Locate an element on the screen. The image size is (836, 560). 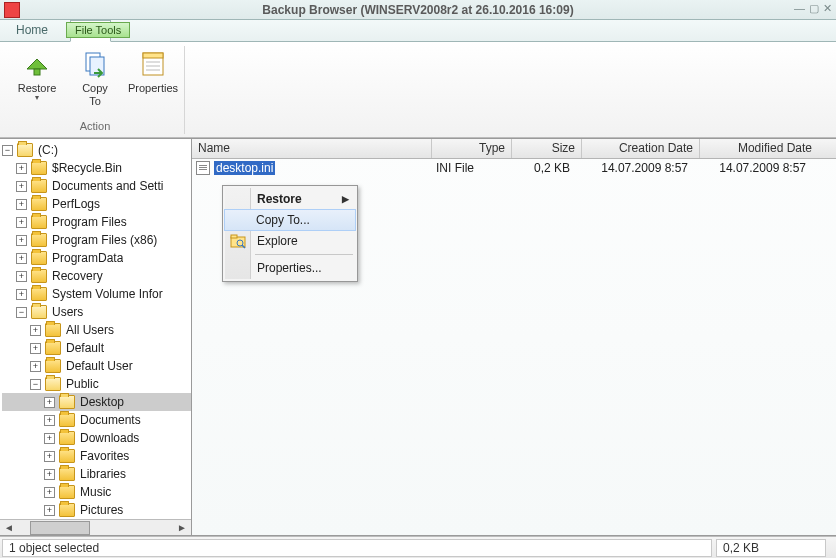
tree-node: +Default User is located at coordinates (96, 366).